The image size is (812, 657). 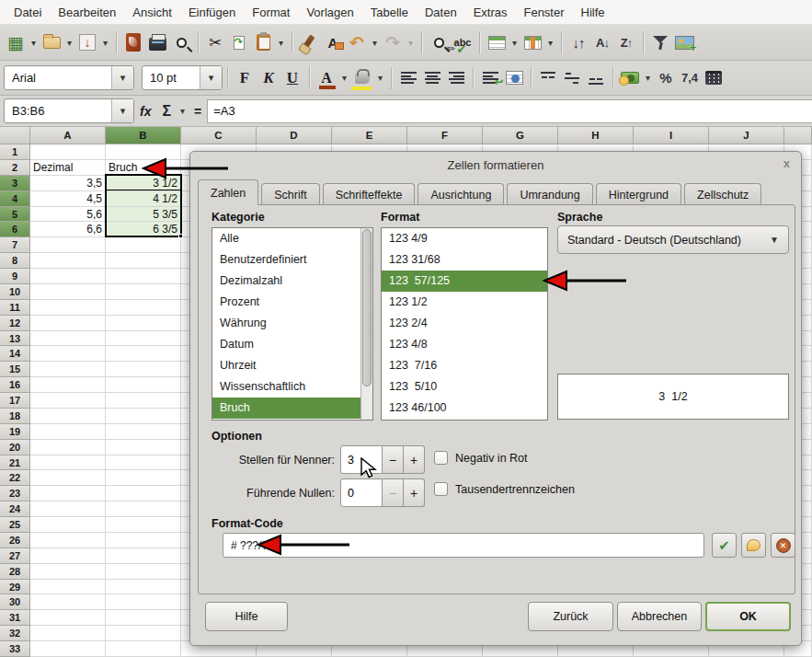 What do you see at coordinates (326, 78) in the screenshot?
I see `font-color-icon: A` at bounding box center [326, 78].